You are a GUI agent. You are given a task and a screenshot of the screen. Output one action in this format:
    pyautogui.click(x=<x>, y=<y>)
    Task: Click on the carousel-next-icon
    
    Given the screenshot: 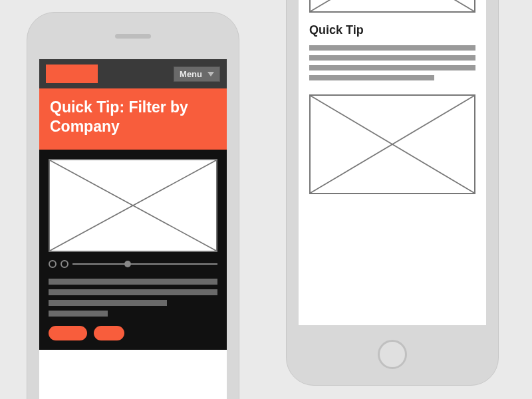 What is the action you would take?
    pyautogui.click(x=65, y=264)
    